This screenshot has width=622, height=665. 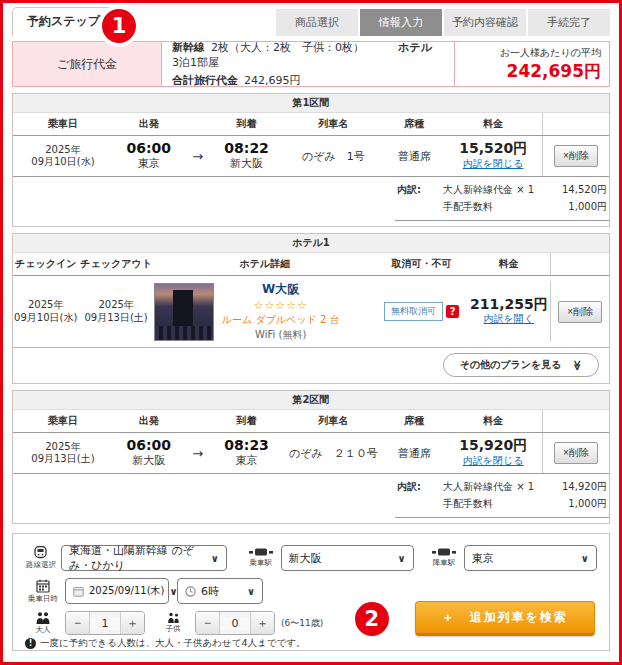 What do you see at coordinates (190, 592) in the screenshot?
I see `clock-icon` at bounding box center [190, 592].